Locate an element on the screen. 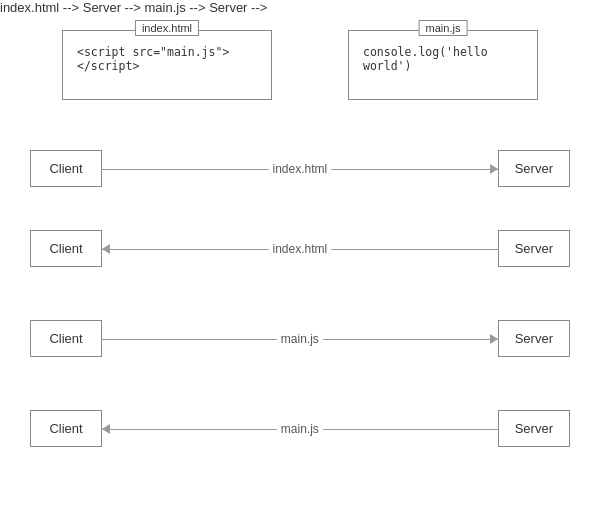 The image size is (600, 515). arrow-4: main.js is located at coordinates (300, 429).